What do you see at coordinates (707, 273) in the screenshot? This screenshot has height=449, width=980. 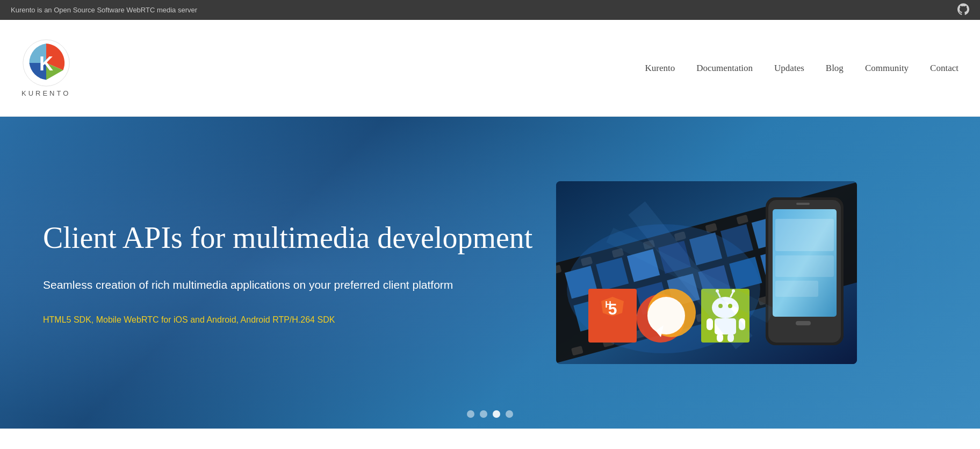 I see `slide-image: 5 H` at bounding box center [707, 273].